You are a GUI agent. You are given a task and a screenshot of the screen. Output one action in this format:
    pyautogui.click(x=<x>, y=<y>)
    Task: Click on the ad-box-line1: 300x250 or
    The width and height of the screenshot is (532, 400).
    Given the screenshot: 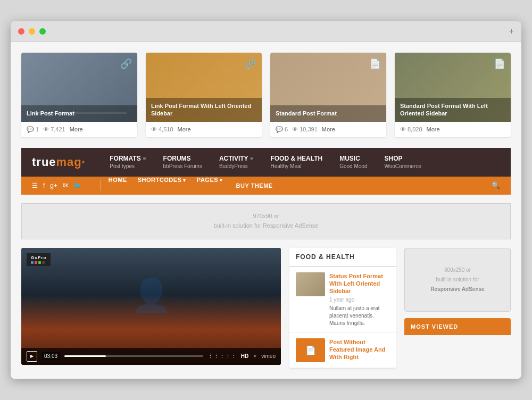 What is the action you would take?
    pyautogui.click(x=458, y=270)
    